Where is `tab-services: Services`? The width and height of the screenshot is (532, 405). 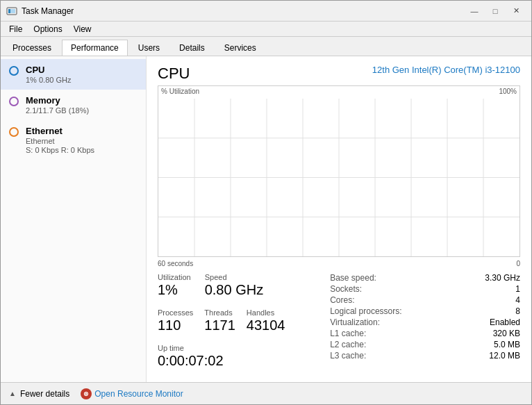
tab-services: Services is located at coordinates (240, 47).